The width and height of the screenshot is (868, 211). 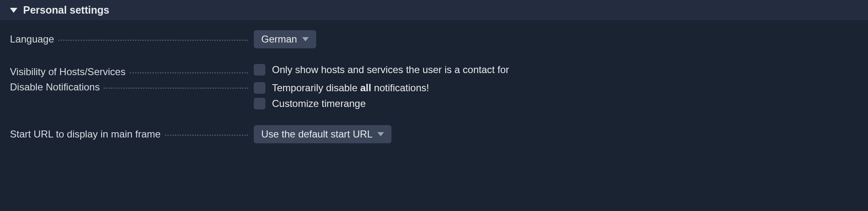 What do you see at coordinates (317, 134) in the screenshot?
I see `start-url-select-value: Use the default start URL` at bounding box center [317, 134].